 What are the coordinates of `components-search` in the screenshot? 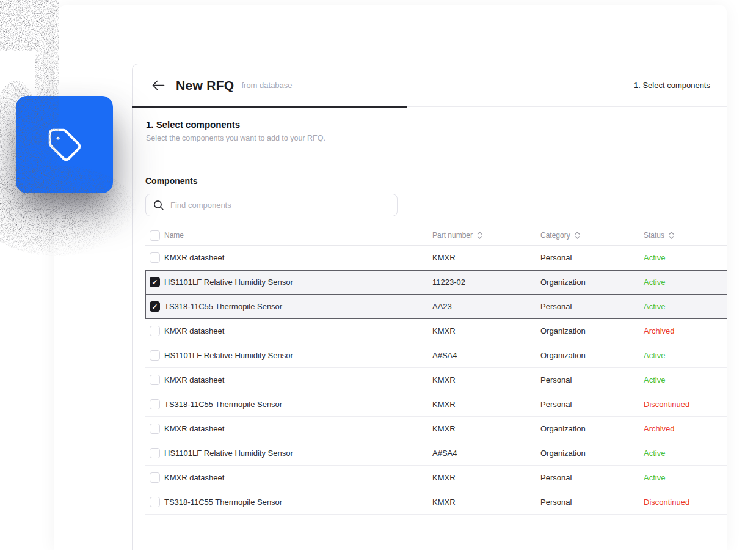 It's located at (271, 205).